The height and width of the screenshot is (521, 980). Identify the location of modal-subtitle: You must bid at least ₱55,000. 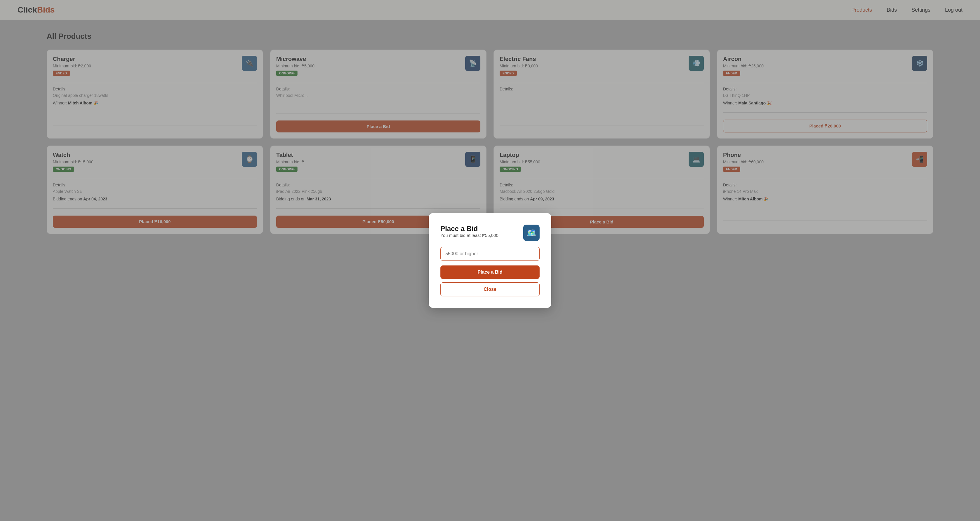
(469, 235).